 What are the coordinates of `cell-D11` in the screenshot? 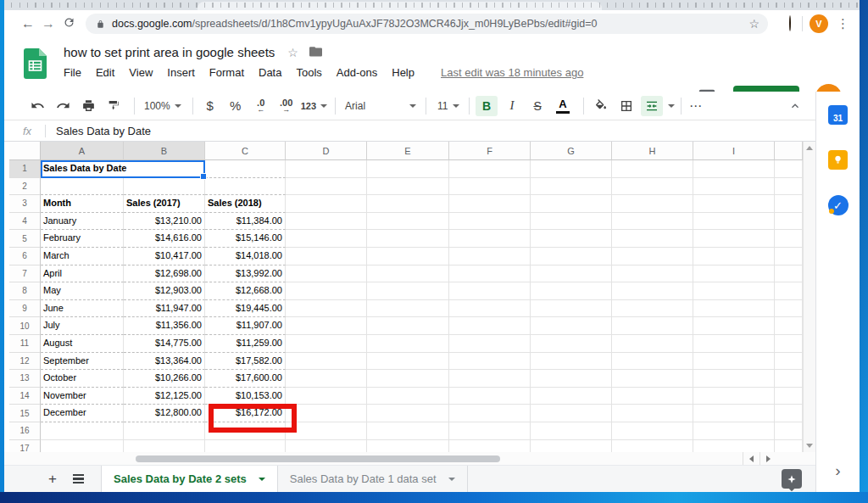 It's located at (326, 344).